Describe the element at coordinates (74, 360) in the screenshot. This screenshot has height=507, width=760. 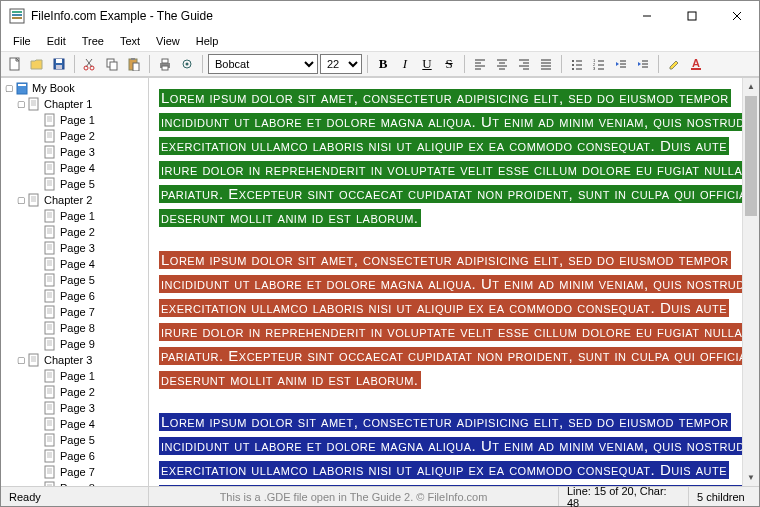
I see `tree-chapter: ▢Chapter 3` at that location.